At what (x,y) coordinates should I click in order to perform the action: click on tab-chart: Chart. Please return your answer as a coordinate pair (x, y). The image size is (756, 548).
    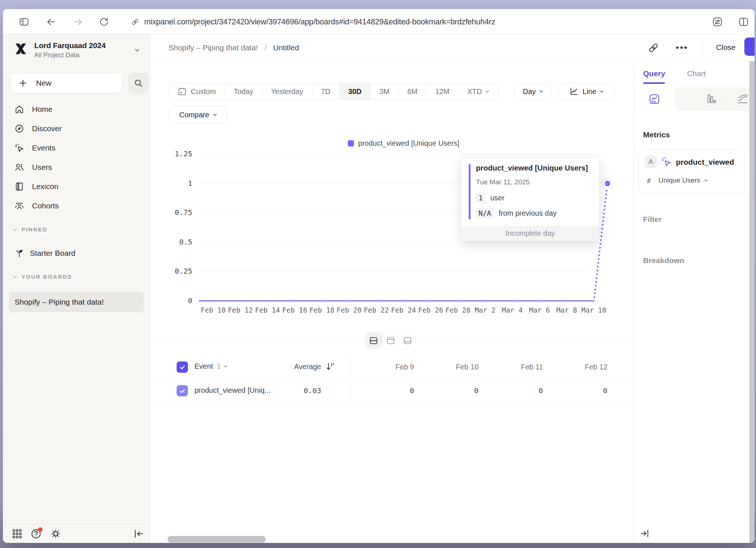
    Looking at the image, I should click on (696, 74).